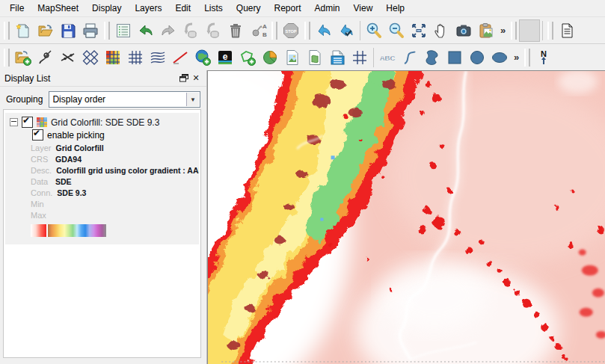  Describe the element at coordinates (396, 31) in the screenshot. I see `zoom-out-icon` at that location.